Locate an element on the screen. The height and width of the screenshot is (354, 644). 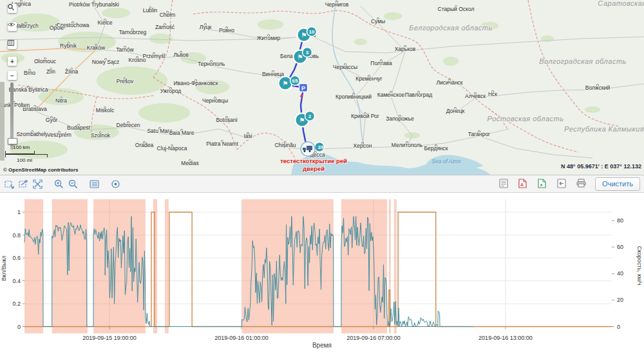
map-river-dnieper is located at coordinates (348, 74).